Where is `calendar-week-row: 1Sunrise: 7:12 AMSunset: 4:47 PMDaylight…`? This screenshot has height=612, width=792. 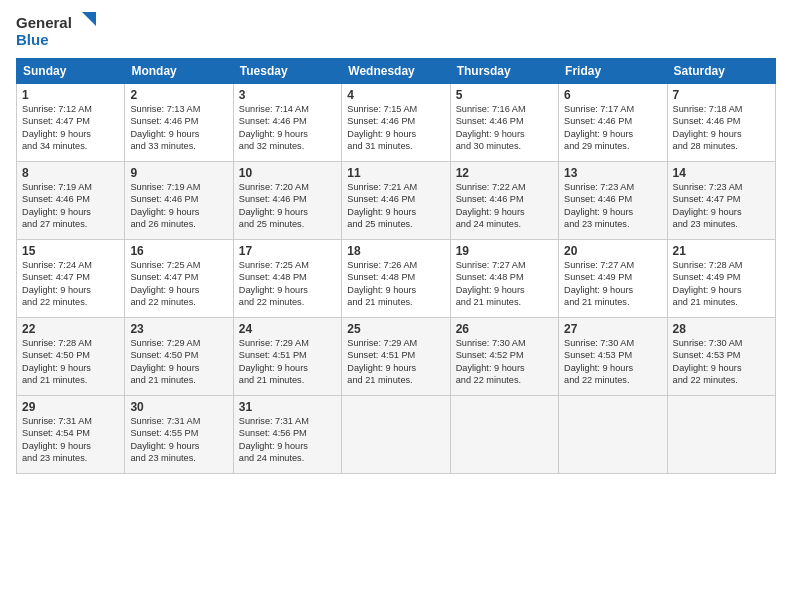
calendar-week-row: 1Sunrise: 7:12 AMSunset: 4:47 PMDaylight… is located at coordinates (396, 123).